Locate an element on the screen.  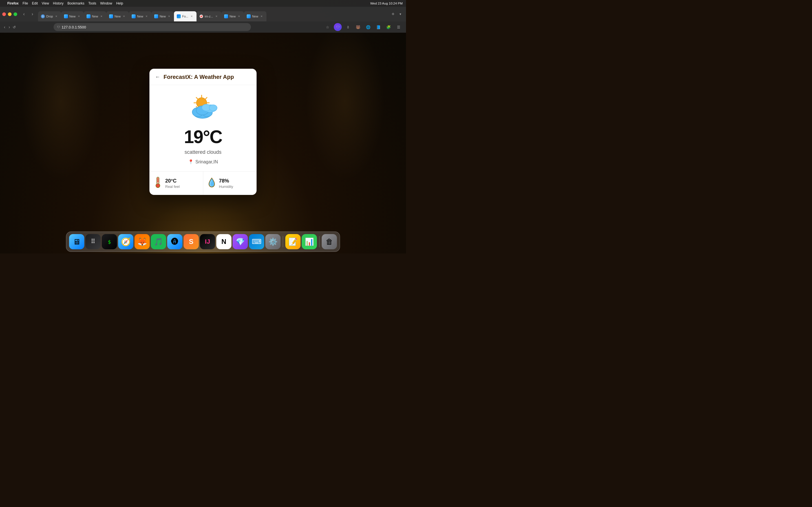
menu-view: View is located at coordinates (45, 3).